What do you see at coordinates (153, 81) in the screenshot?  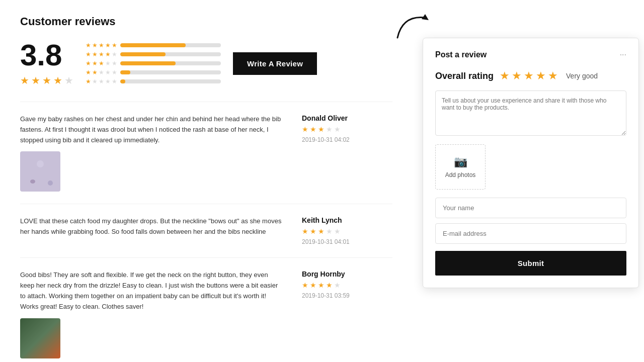 I see `bar-row-1: ★★★★★` at bounding box center [153, 81].